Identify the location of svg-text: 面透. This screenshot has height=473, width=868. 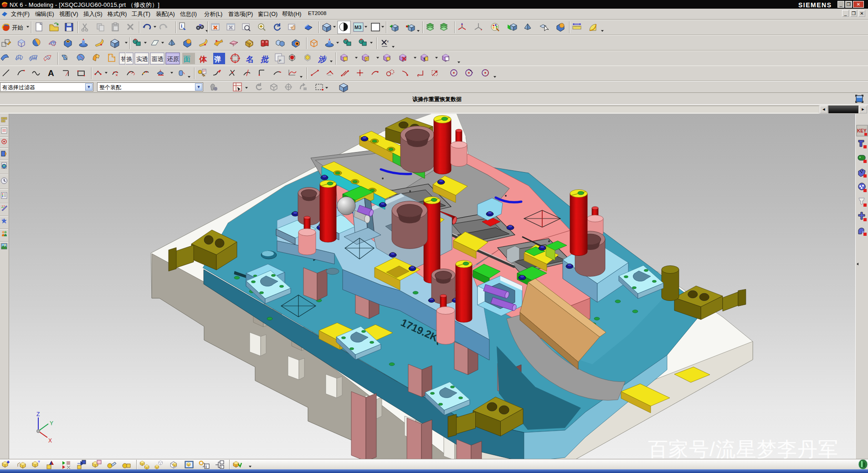
(158, 59).